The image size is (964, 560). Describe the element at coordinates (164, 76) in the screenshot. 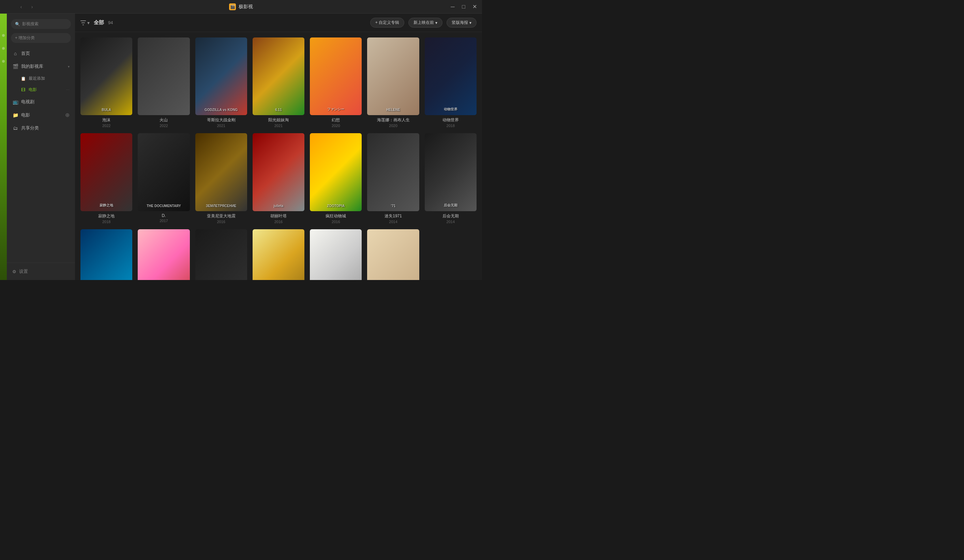

I see `movie-poster` at that location.